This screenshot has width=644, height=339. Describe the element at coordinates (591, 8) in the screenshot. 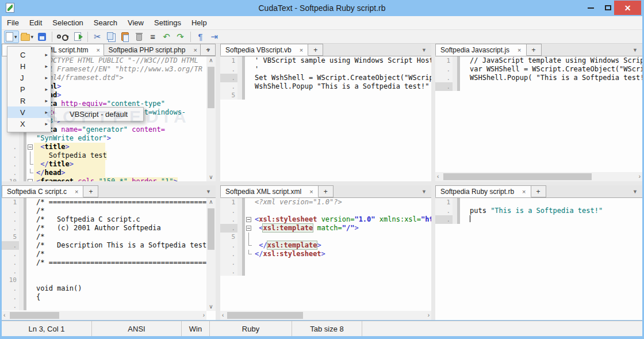

I see `minimize-button` at that location.